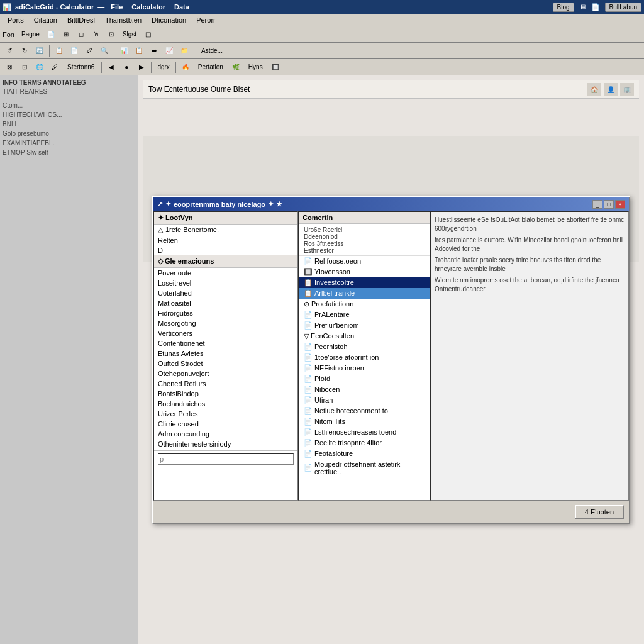 The width and height of the screenshot is (644, 644). I want to click on tb2-chart: 📊, so click(124, 51).